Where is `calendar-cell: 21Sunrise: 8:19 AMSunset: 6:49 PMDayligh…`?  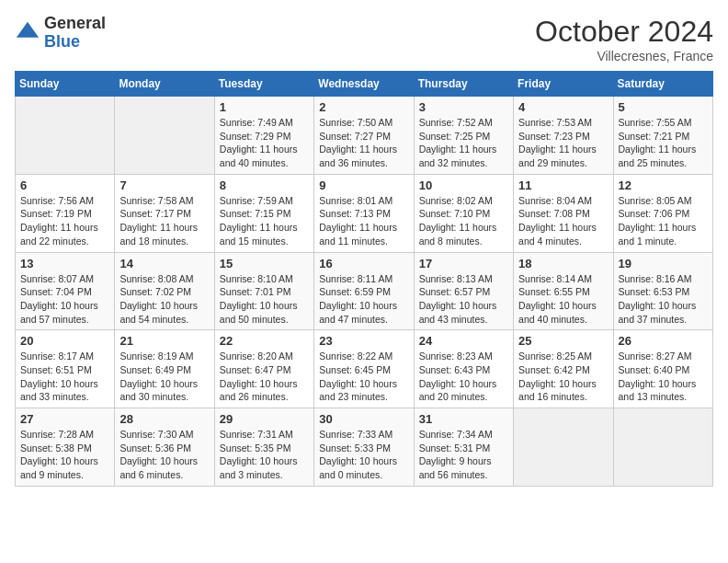
calendar-cell: 21Sunrise: 8:19 AMSunset: 6:49 PMDayligh… is located at coordinates (165, 370).